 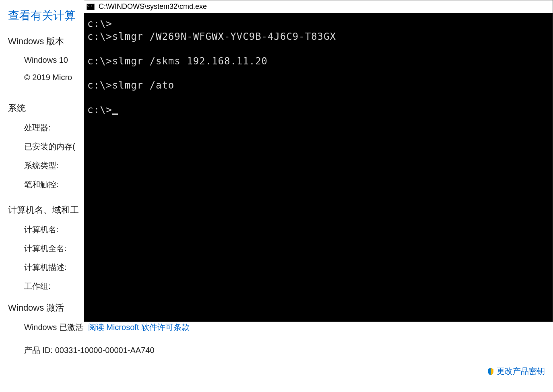 What do you see at coordinates (318, 24) in the screenshot?
I see `cmd-line: c:\>` at bounding box center [318, 24].